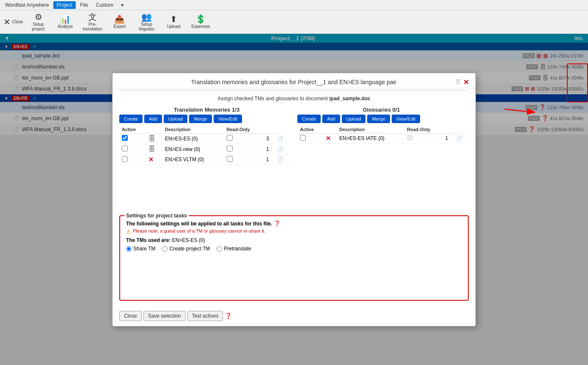 This screenshot has height=365, width=588. I want to click on tm-merge-button: Merge, so click(201, 119).